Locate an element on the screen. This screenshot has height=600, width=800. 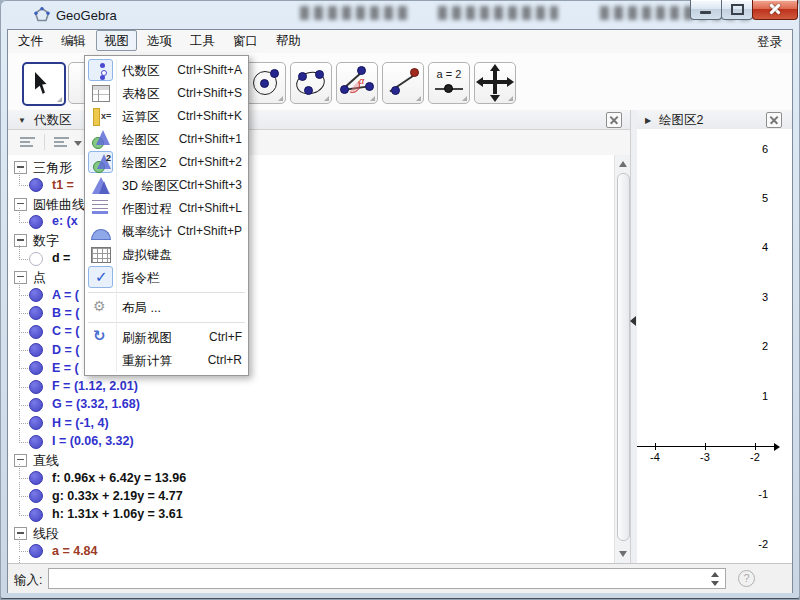
keyboard-icon is located at coordinates (100, 254).